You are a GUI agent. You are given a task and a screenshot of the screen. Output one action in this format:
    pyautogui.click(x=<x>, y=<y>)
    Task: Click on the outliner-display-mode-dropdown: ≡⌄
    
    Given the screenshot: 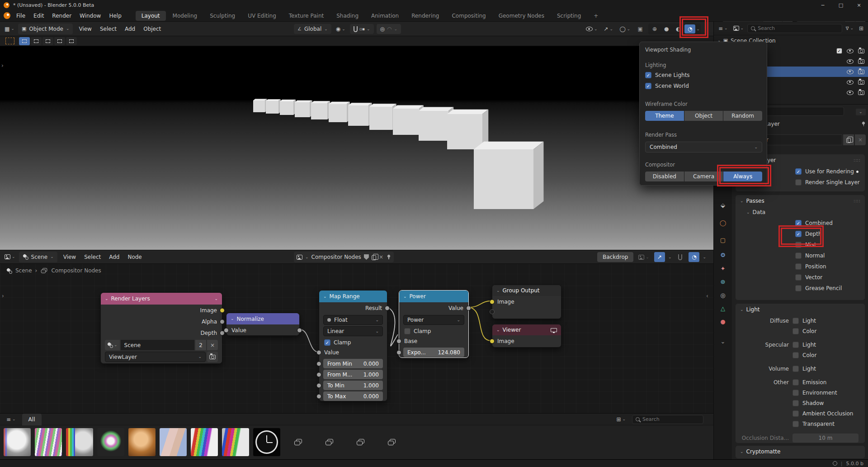 What is the action you would take?
    pyautogui.click(x=723, y=29)
    